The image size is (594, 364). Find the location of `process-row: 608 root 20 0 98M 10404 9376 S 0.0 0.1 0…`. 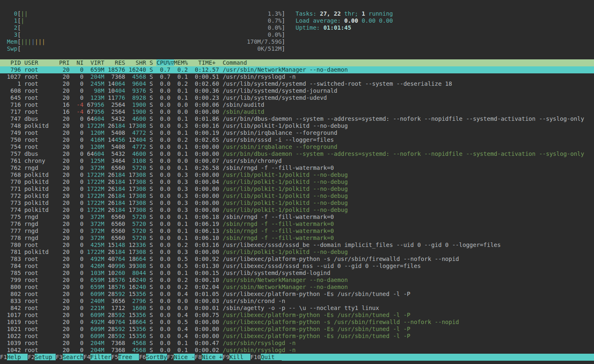

process-row: 608 root 20 0 98M 10404 9376 S 0.0 0.1 0… is located at coordinates (297, 91).